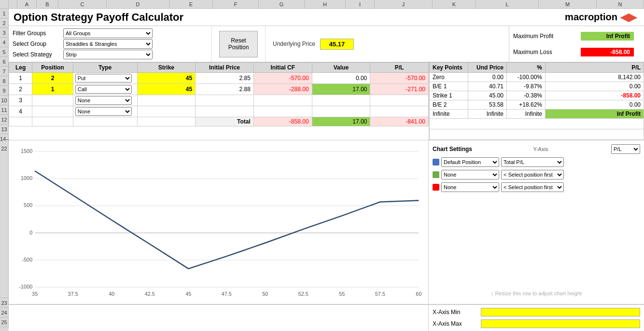 The width and height of the screenshot is (644, 331). I want to click on kp-th-label: Key Points, so click(449, 68).